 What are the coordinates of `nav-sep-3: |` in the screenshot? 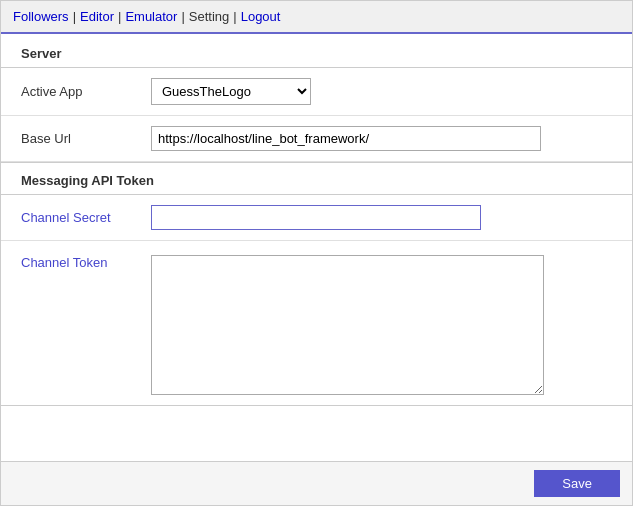 It's located at (182, 16).